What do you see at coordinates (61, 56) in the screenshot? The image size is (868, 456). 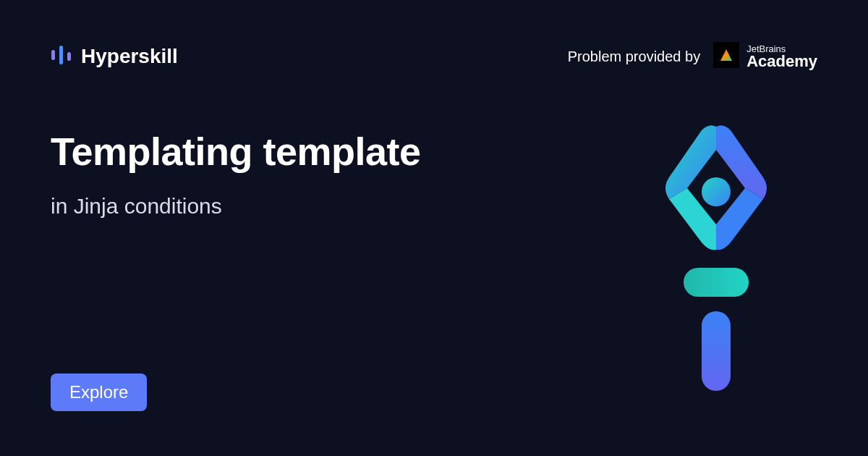 I see `hyperskill-logo-icon` at bounding box center [61, 56].